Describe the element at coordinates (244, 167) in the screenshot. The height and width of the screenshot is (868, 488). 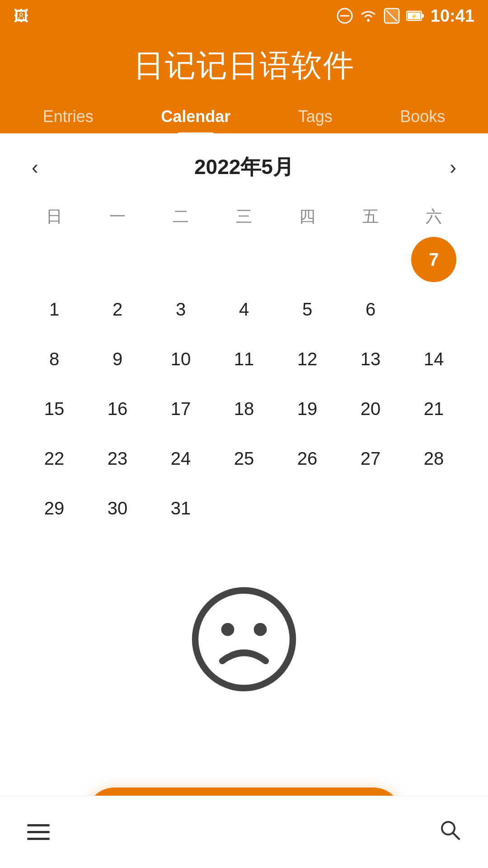
I see `calendar-month-title: 2022年5月` at that location.